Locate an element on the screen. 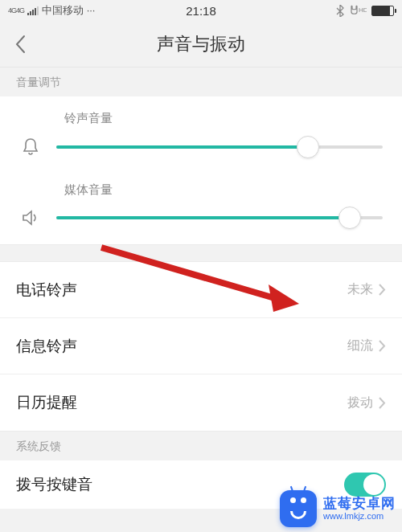 The image size is (402, 532). status-left: 4G4G 中国移动 ··· is located at coordinates (51, 10).